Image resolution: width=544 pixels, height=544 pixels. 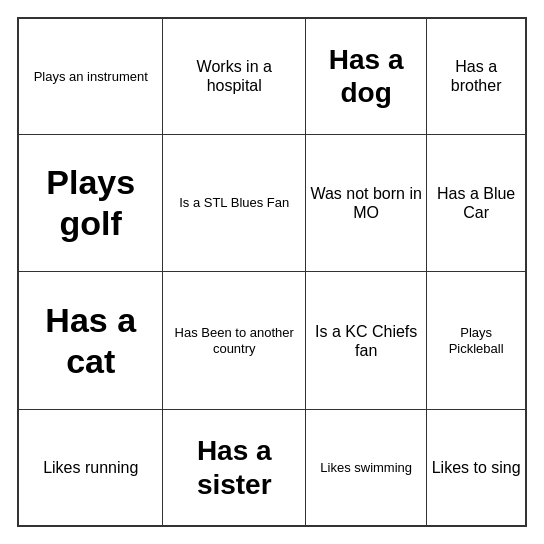 What do you see at coordinates (476, 341) in the screenshot?
I see `cell-2-3: Plays Pickleball` at bounding box center [476, 341].